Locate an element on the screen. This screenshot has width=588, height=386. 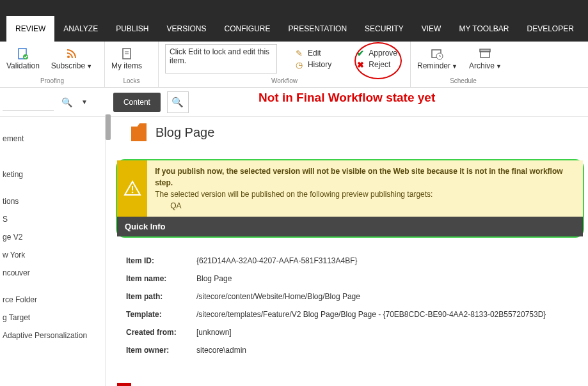
tree-scrollbar is located at coordinates (108, 127).